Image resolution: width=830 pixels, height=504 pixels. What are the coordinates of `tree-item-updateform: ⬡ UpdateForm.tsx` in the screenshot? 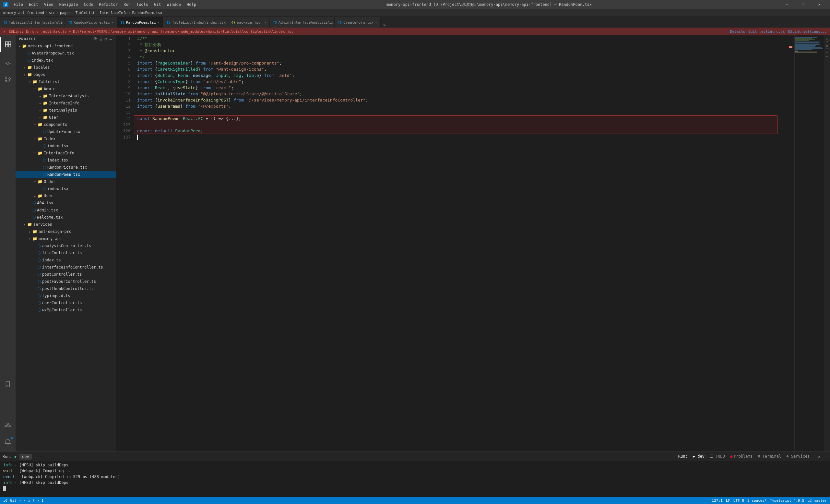 It's located at (66, 131).